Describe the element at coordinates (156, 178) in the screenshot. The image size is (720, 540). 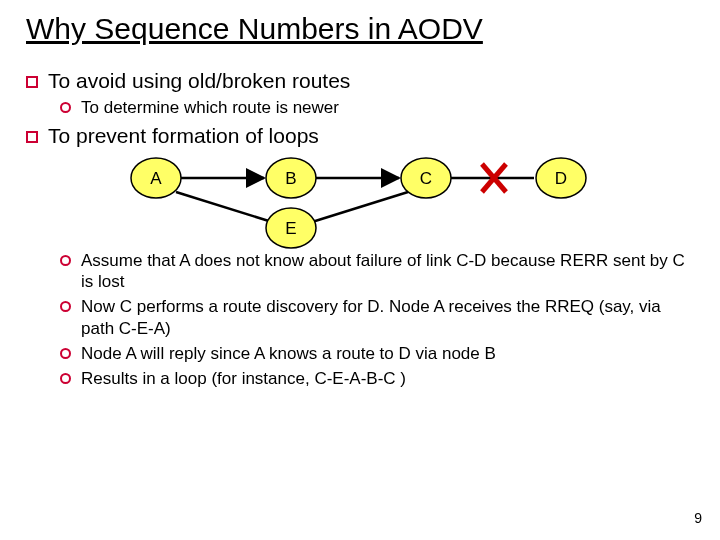
I see `node-A: A` at that location.